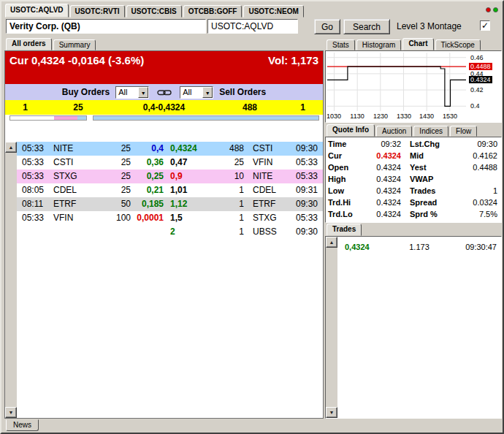 The image size is (504, 434). What do you see at coordinates (327, 26) in the screenshot?
I see `go-button: Go` at bounding box center [327, 26].